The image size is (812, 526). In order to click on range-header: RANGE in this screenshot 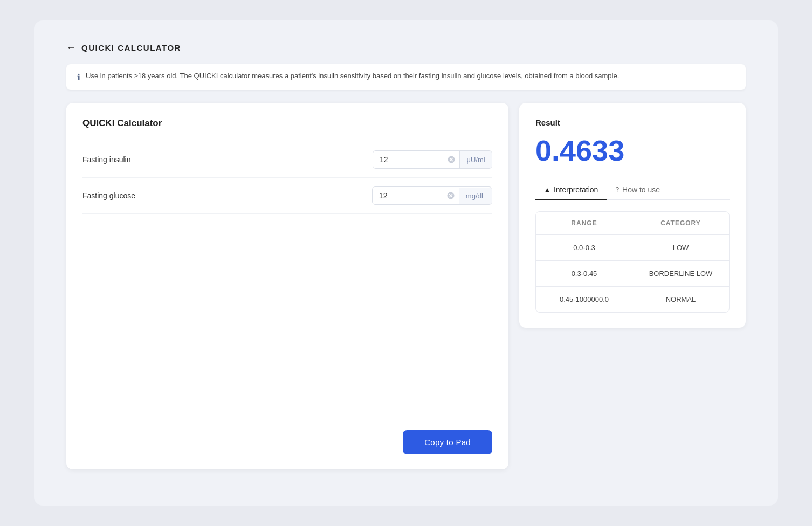, I will do `click(584, 223)`.